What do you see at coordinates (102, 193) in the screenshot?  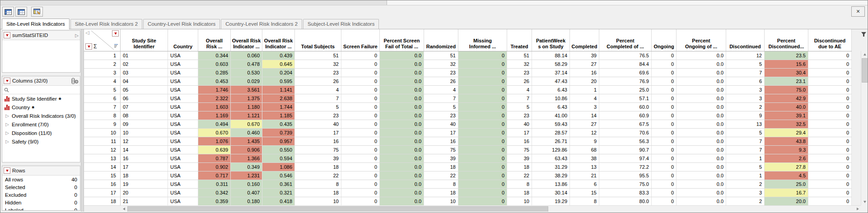 I see `row-number-cell: 17` at bounding box center [102, 193].